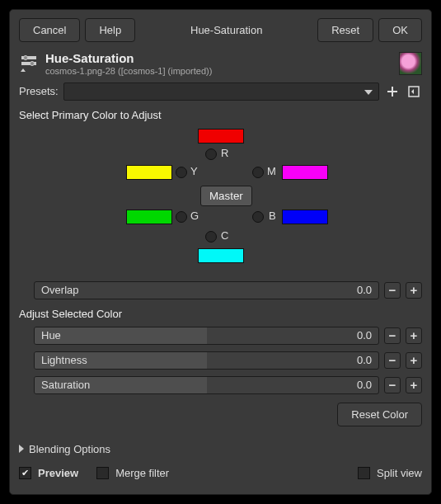 The width and height of the screenshot is (441, 504). What do you see at coordinates (379, 414) in the screenshot?
I see `reset-color-button: Reset Color` at bounding box center [379, 414].